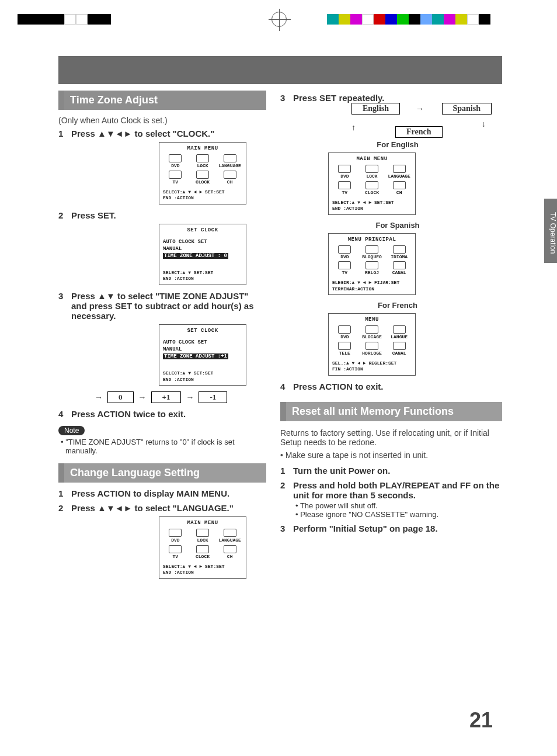  Describe the element at coordinates (196, 356) in the screenshot. I see `osd-highlight: TIME ZONE ADJUST :+1` at that location.